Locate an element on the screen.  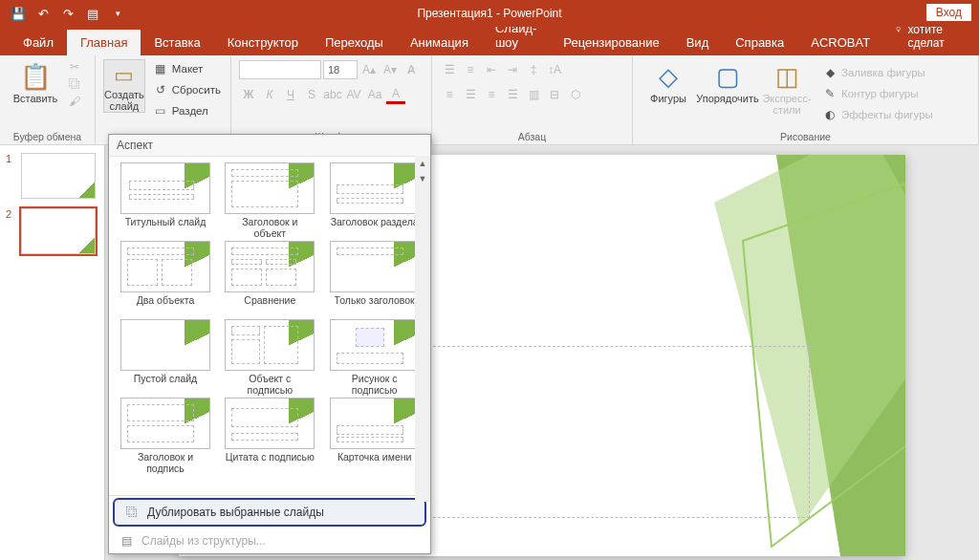
outline-icon: ✎ is located at coordinates (830, 94).